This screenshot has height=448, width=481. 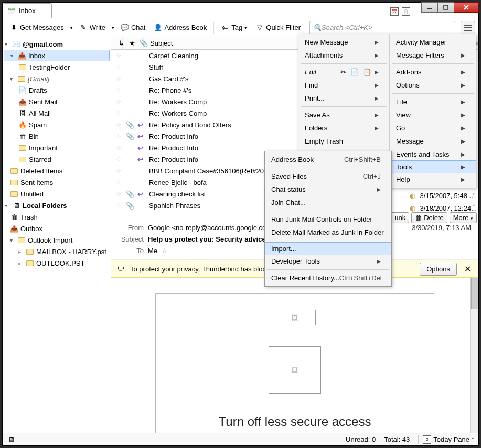 I want to click on menu-item-help: Help▶, so click(x=433, y=179).